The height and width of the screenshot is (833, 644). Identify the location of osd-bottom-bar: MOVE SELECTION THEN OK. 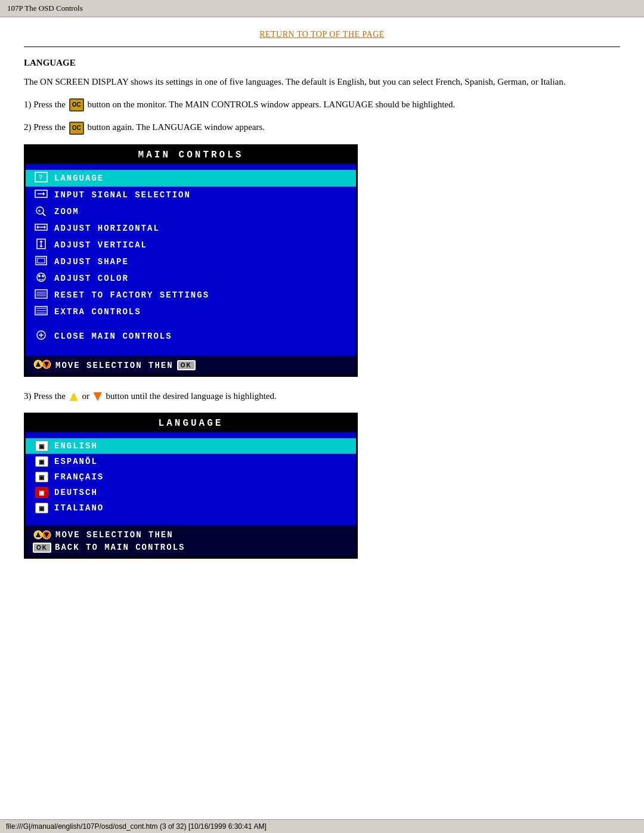
(191, 366).